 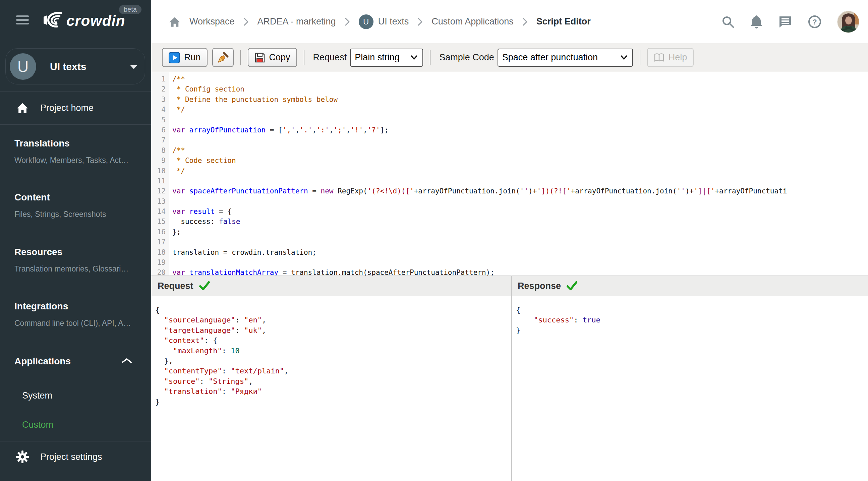 I want to click on code-line: "translation": "Рядки", so click(x=333, y=391).